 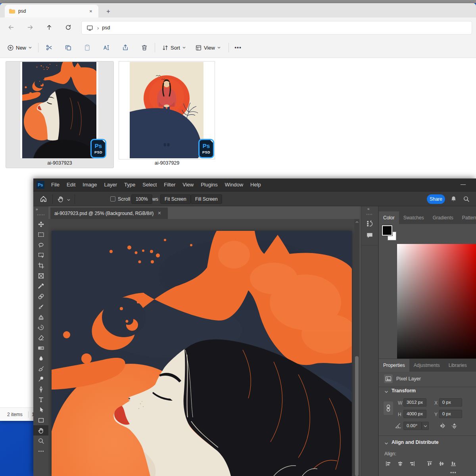 What do you see at coordinates (11, 27) in the screenshot?
I see `back-button` at bounding box center [11, 27].